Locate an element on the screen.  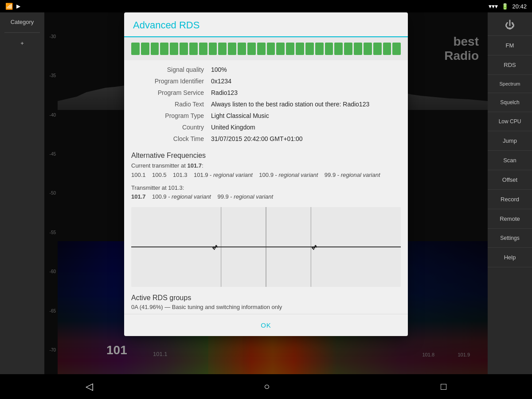
active-rds-section: Active RDS groups 0A (41.96%) — Basic tu… is located at coordinates (266, 302).